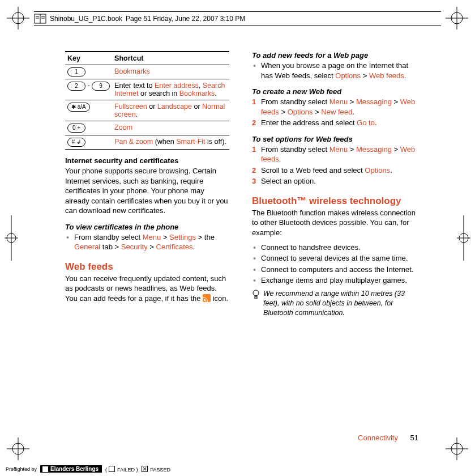  I want to click on heading-create-feed: To create a new Web feed, so click(334, 92).